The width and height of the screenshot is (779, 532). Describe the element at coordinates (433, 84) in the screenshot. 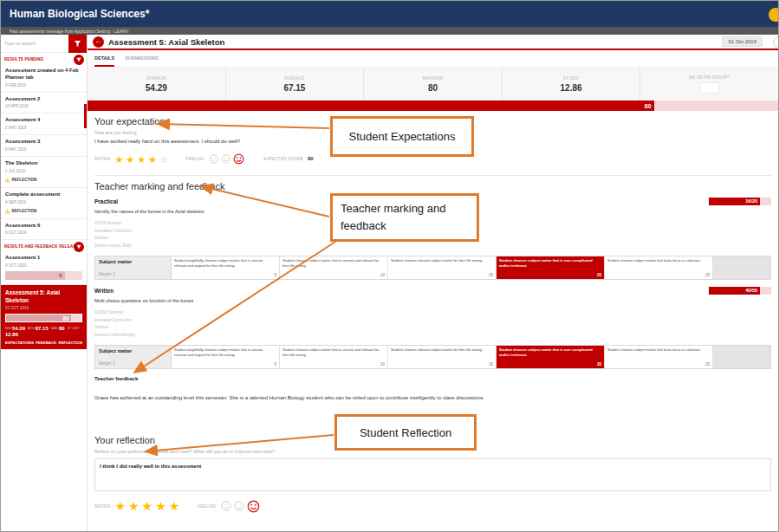

I see `stats-strip: MINIMUM 54.29 AVERAGE 67.15 MAXIMUM 80 S…` at that location.